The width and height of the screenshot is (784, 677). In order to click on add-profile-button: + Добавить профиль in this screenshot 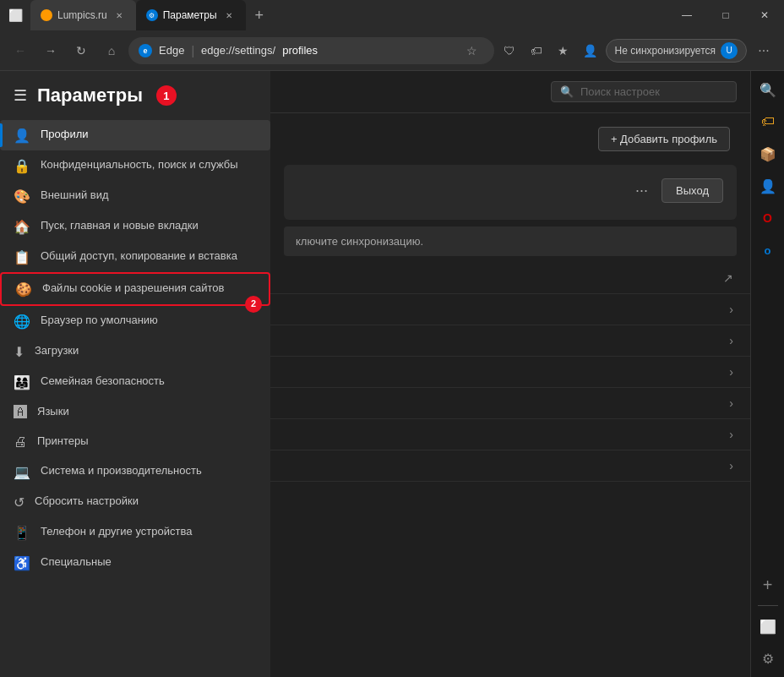, I will do `click(664, 139)`.